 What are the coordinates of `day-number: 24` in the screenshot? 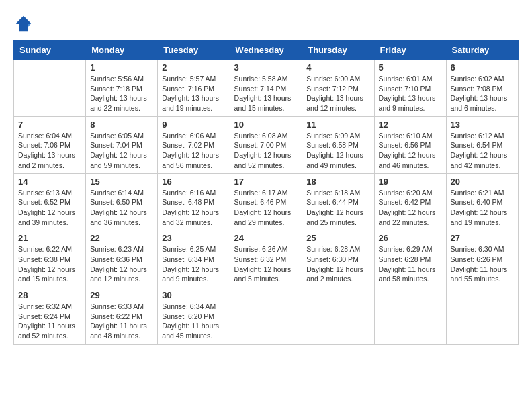 It's located at (266, 238).